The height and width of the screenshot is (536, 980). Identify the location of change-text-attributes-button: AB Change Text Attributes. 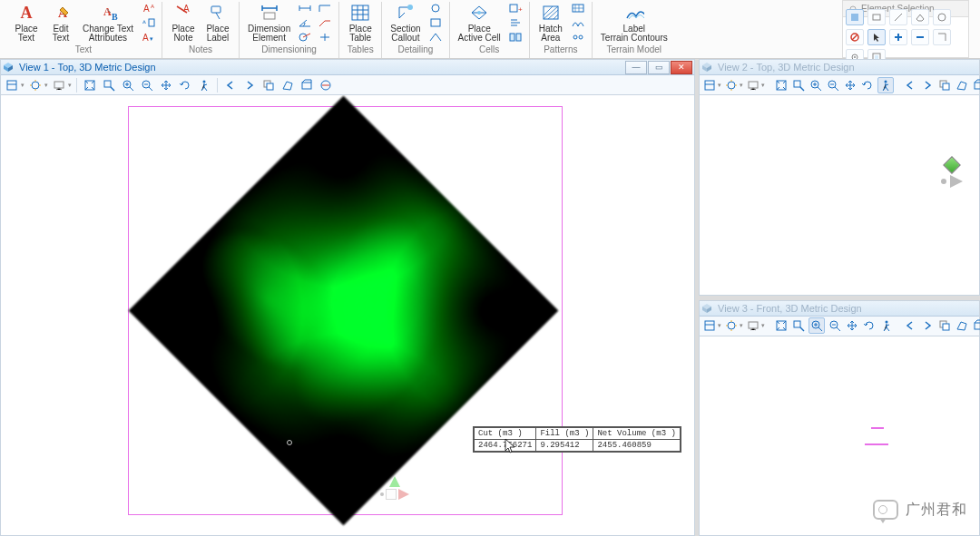
(108, 23).